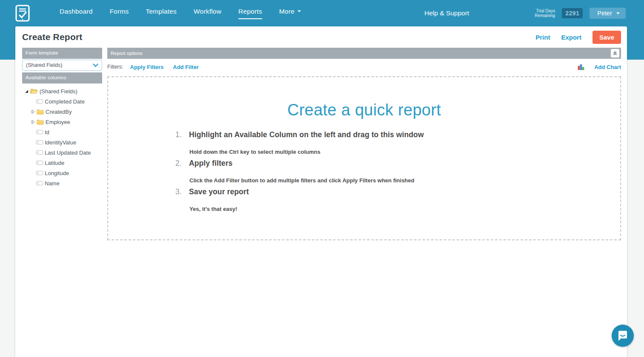  Describe the element at coordinates (623, 336) in the screenshot. I see `chat-widget-button` at that location.